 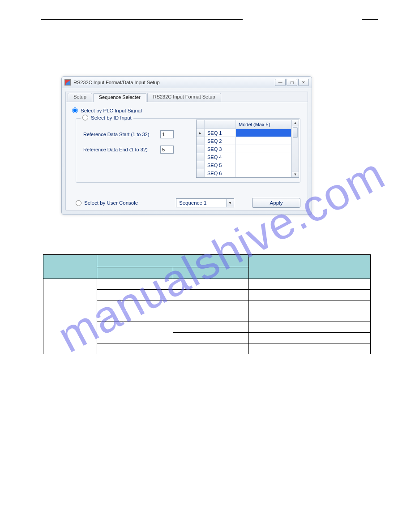 I want to click on maximize-button: ▢, so click(x=292, y=82).